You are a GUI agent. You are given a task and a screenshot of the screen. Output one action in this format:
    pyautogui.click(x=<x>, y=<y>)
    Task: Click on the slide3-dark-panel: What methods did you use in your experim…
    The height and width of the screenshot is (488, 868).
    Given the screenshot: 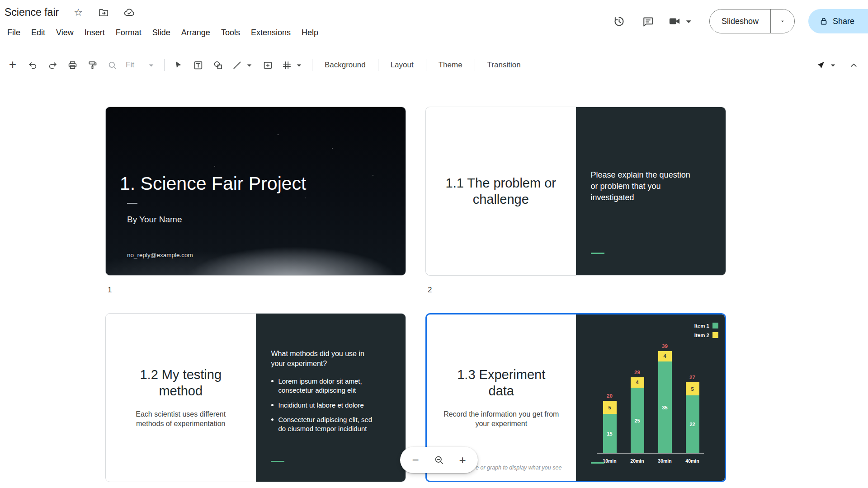 What is the action you would take?
    pyautogui.click(x=331, y=398)
    